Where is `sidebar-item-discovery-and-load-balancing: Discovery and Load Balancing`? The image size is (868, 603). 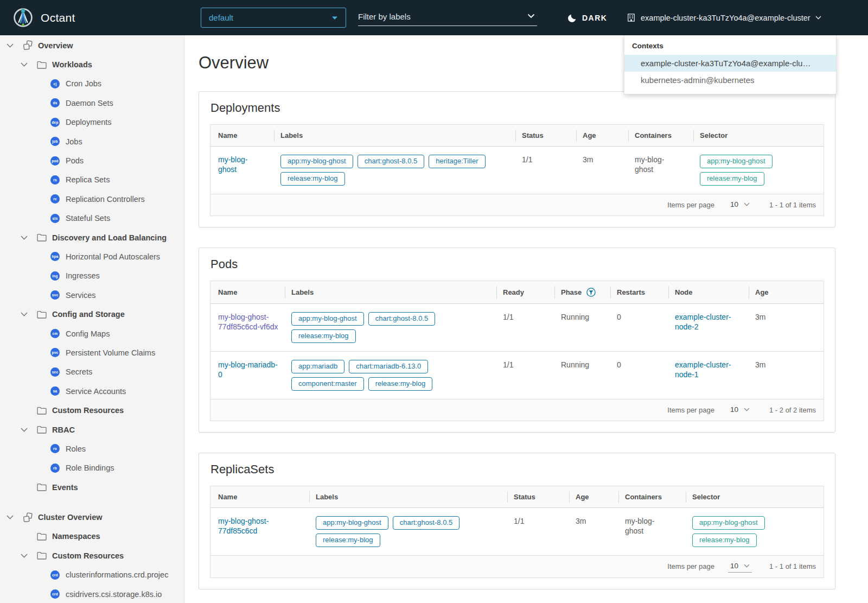
sidebar-item-discovery-and-load-balancing: Discovery and Load Balancing is located at coordinates (92, 238).